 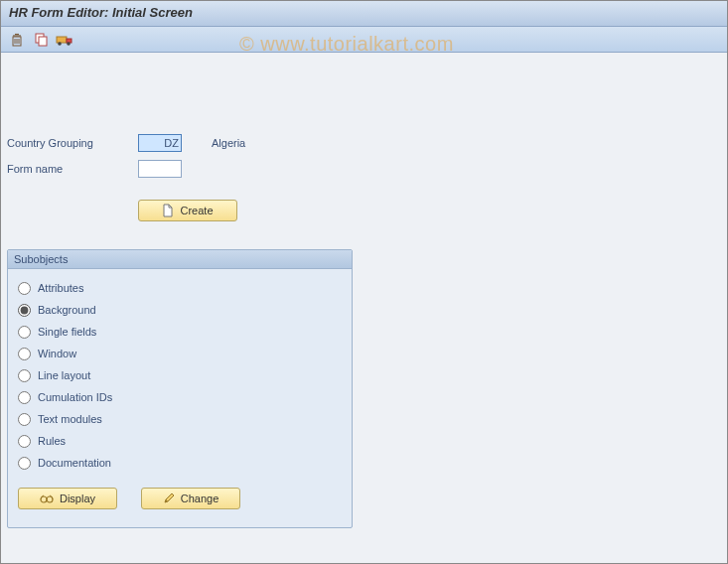 I want to click on form-name-label: Form name, so click(x=73, y=169).